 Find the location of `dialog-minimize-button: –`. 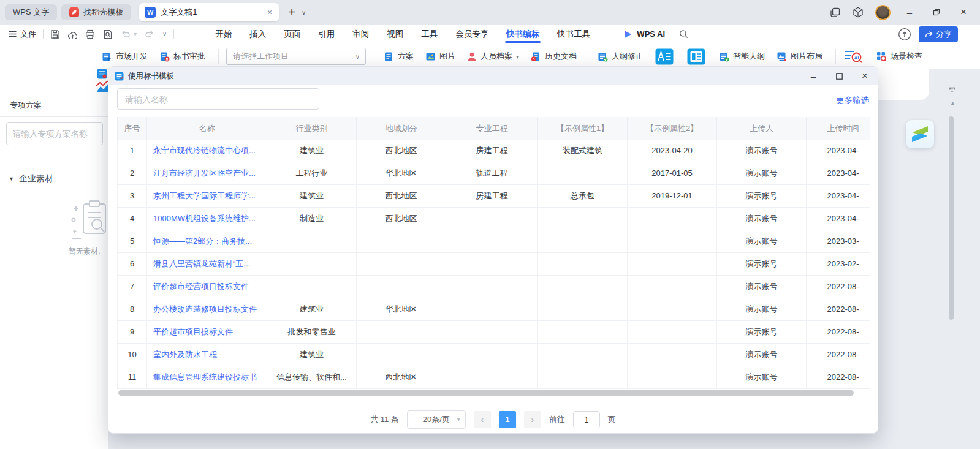

dialog-minimize-button: – is located at coordinates (813, 76).